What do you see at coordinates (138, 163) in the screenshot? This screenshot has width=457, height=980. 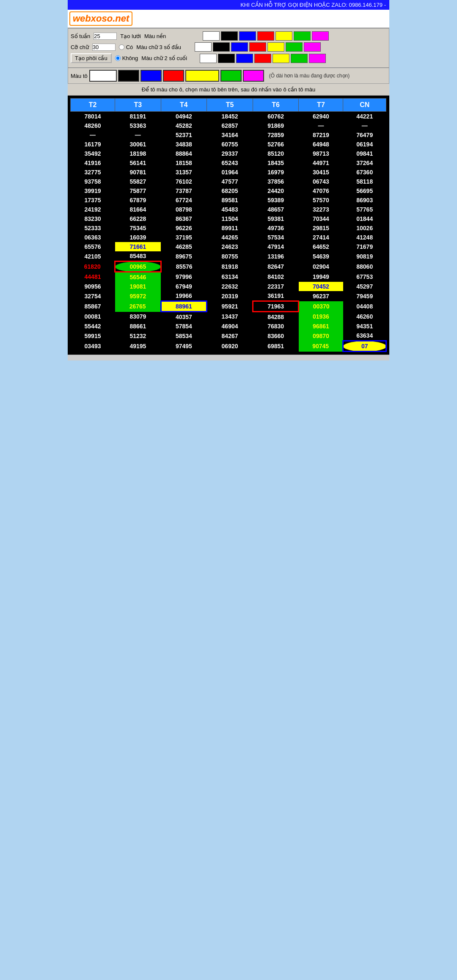 I see `table-cell: 56141` at bounding box center [138, 163].